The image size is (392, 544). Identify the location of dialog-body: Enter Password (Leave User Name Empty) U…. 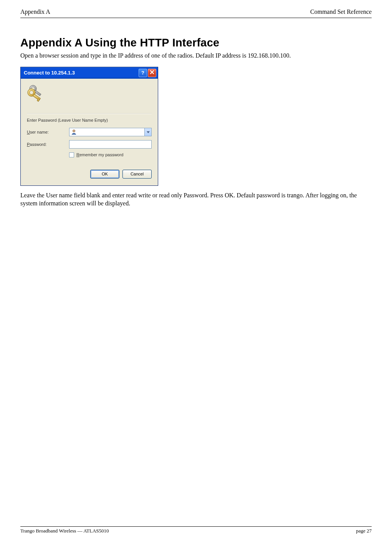
(89, 132).